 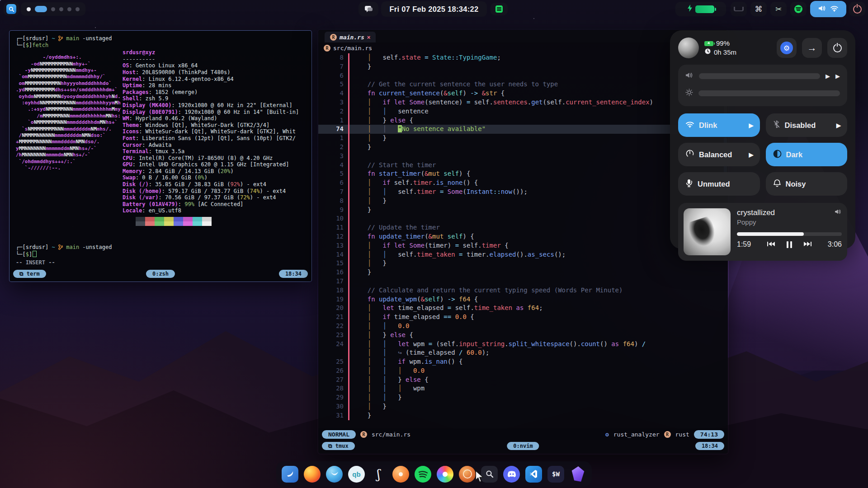 I want to click on code-line: 27 │ │ } else {, so click(x=523, y=380).